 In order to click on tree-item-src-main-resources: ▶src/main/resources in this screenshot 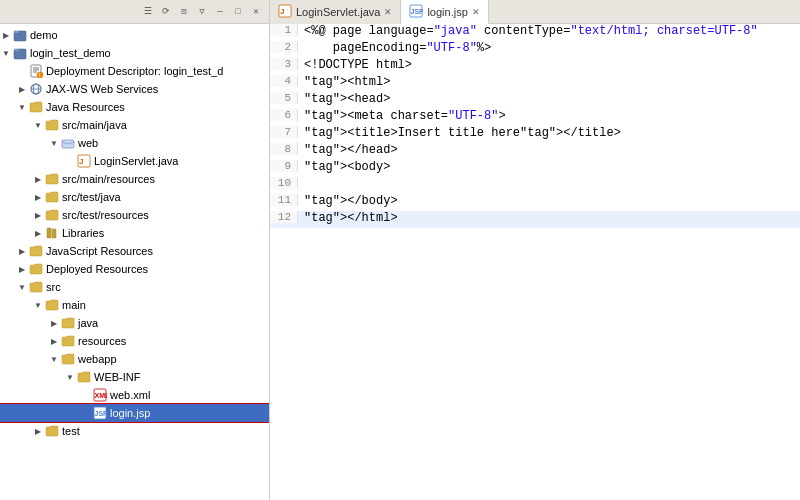, I will do `click(134, 179)`.